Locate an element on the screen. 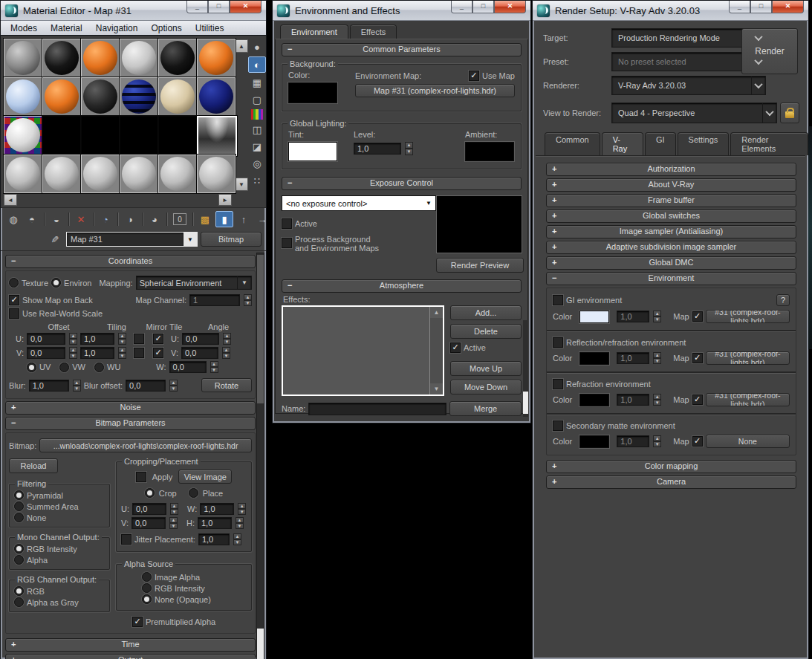 The height and width of the screenshot is (659, 812). options-icon: ◪ is located at coordinates (257, 146).